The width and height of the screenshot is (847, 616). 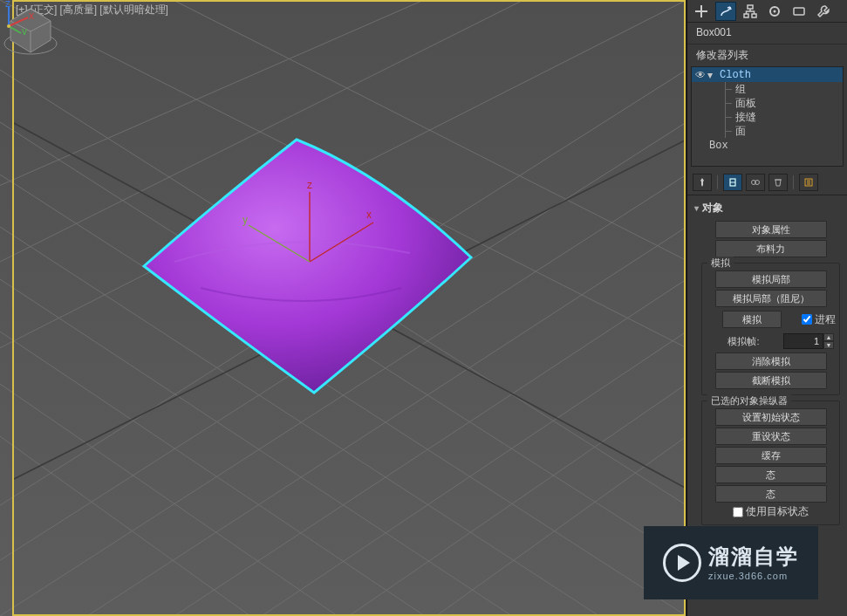 I want to click on collapse-icon: ▾, so click(x=713, y=75).